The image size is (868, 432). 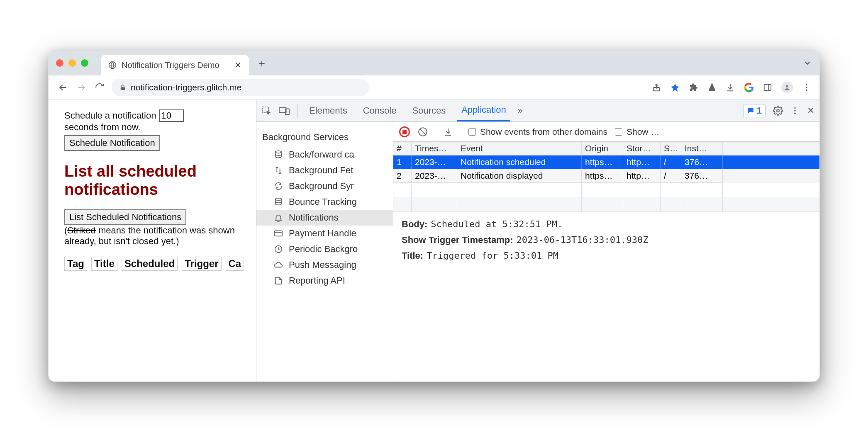 I want to click on issues-badge: 1, so click(x=754, y=111).